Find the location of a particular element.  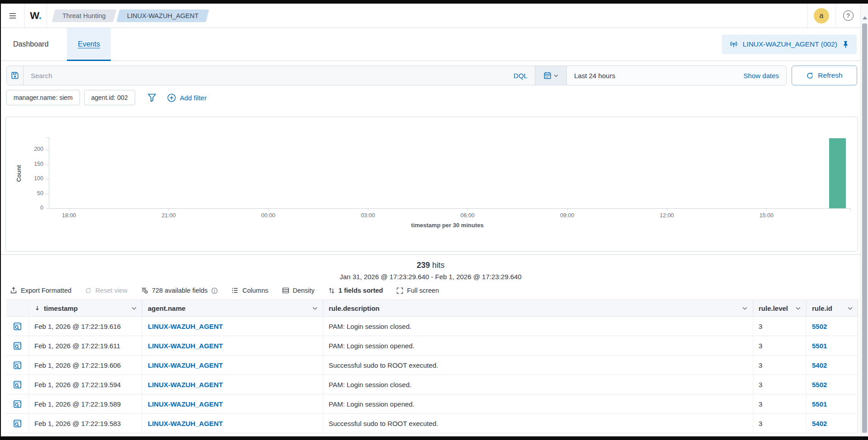

agent-selector-button: LINUX-WAZUH_AGENT (002) is located at coordinates (789, 44).